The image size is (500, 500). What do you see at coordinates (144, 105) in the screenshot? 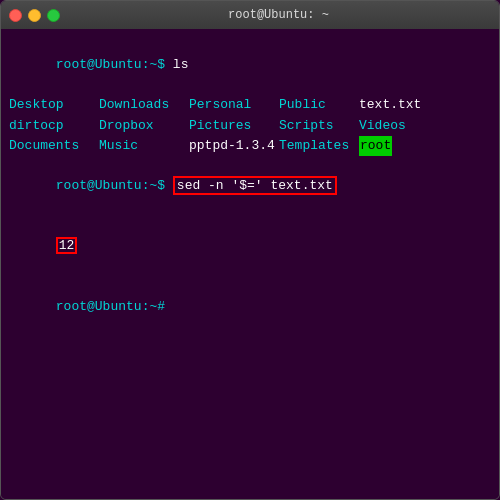
I see `ls-item-downloads: Downloads` at bounding box center [144, 105].